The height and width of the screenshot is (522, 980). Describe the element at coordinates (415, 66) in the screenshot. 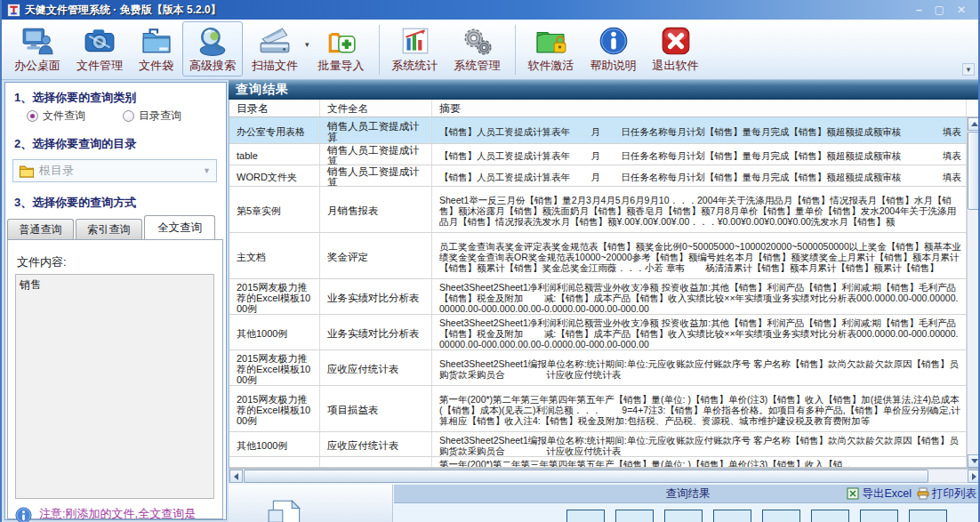

I see `toolbar-button-label: 系统统计` at that location.